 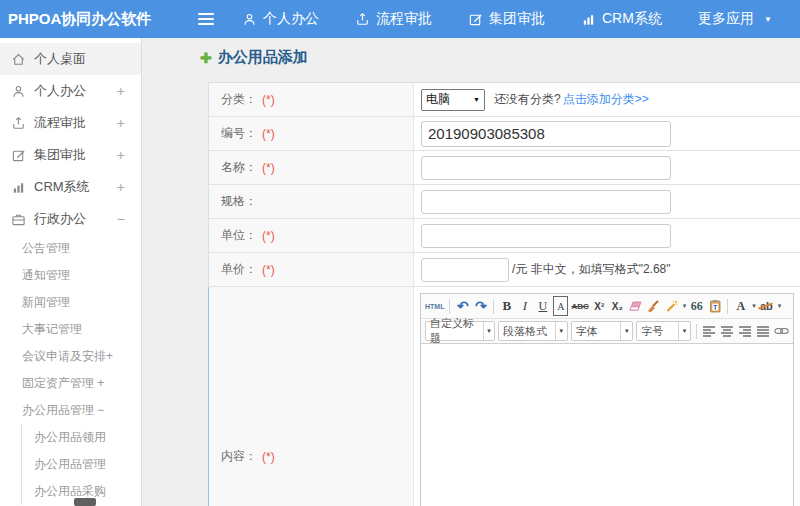 I want to click on code-input, so click(x=546, y=134).